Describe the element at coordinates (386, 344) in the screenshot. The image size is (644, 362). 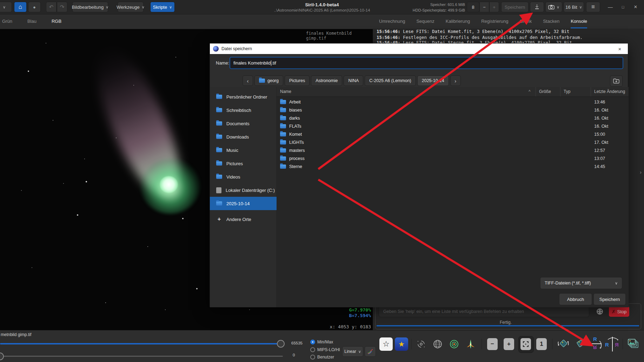
I see `photometry-button: ☆` at that location.